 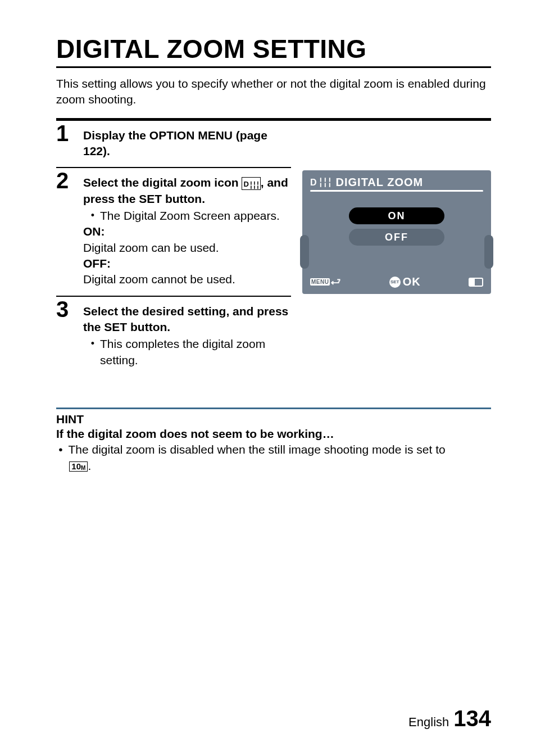 What do you see at coordinates (321, 182) in the screenshot?
I see `screen-header-icon: D ╎╎╎` at bounding box center [321, 182].